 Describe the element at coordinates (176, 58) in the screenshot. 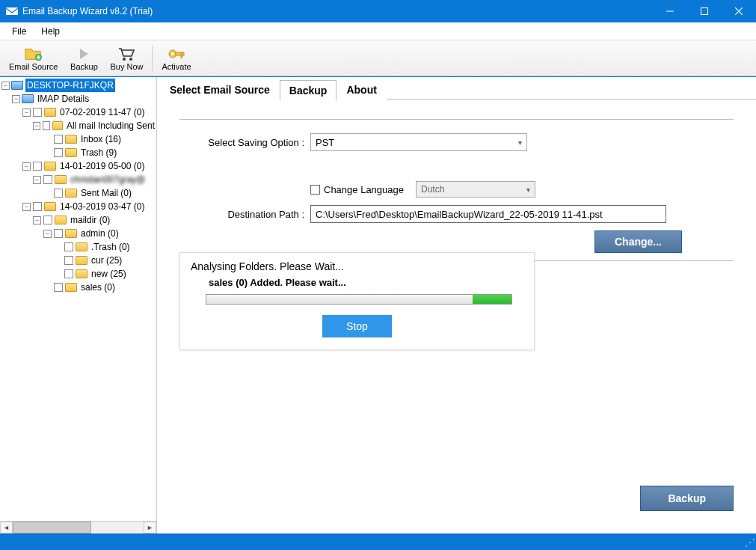

I see `tool-activate: Activate` at that location.